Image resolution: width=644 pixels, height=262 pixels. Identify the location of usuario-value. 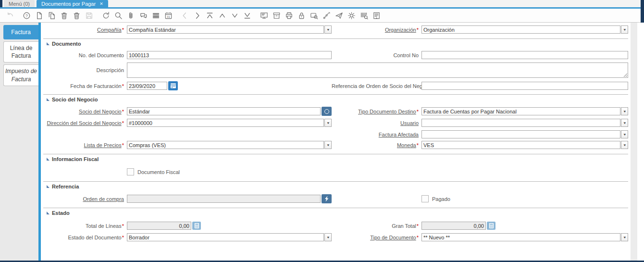
(521, 123).